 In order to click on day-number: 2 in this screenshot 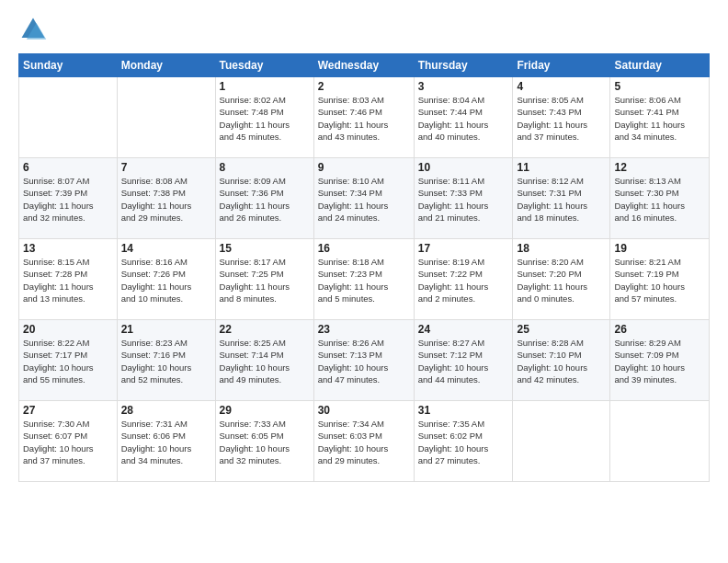, I will do `click(364, 86)`.